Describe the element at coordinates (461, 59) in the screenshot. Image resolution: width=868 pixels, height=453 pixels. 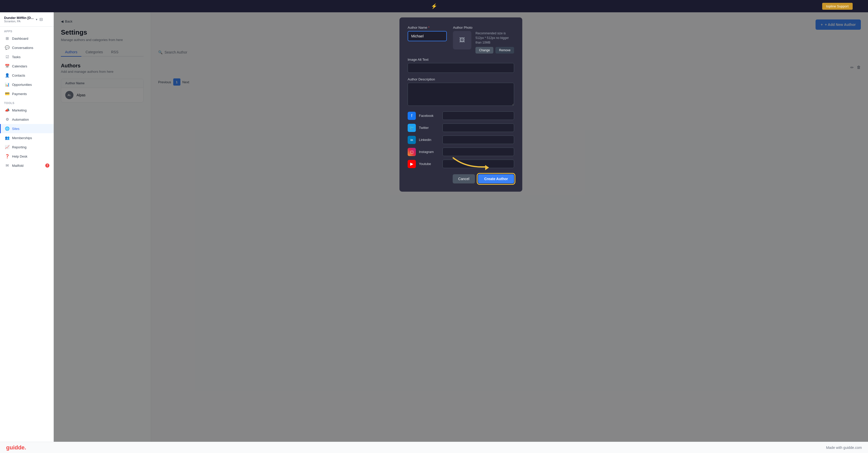
I see `image-alt-label: Image Alt Text` at that location.